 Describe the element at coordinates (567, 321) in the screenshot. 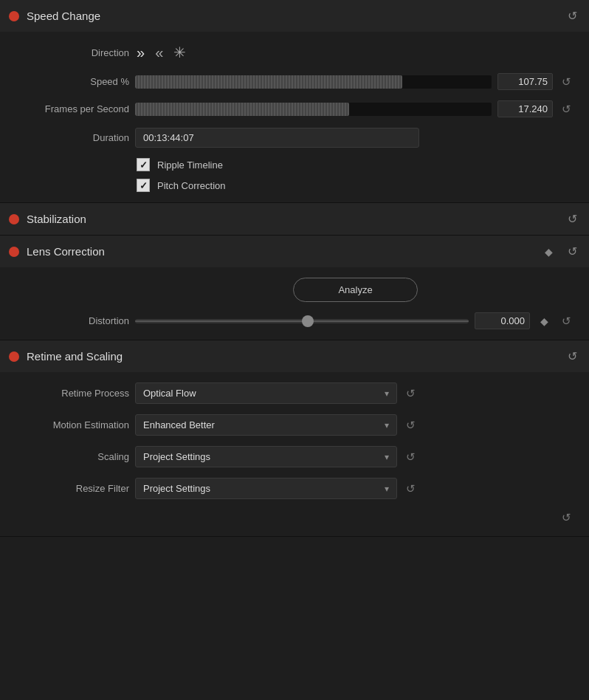

I see `distortion-reset-icon: ↺` at that location.